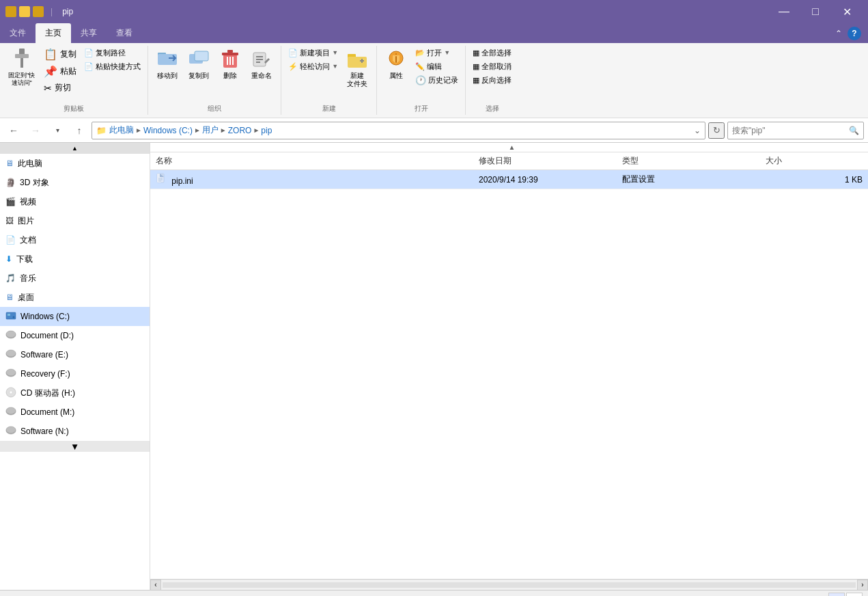 The height and width of the screenshot is (596, 868). What do you see at coordinates (256, 130) in the screenshot?
I see `breadcrumb-sep-4: ►` at bounding box center [256, 130].